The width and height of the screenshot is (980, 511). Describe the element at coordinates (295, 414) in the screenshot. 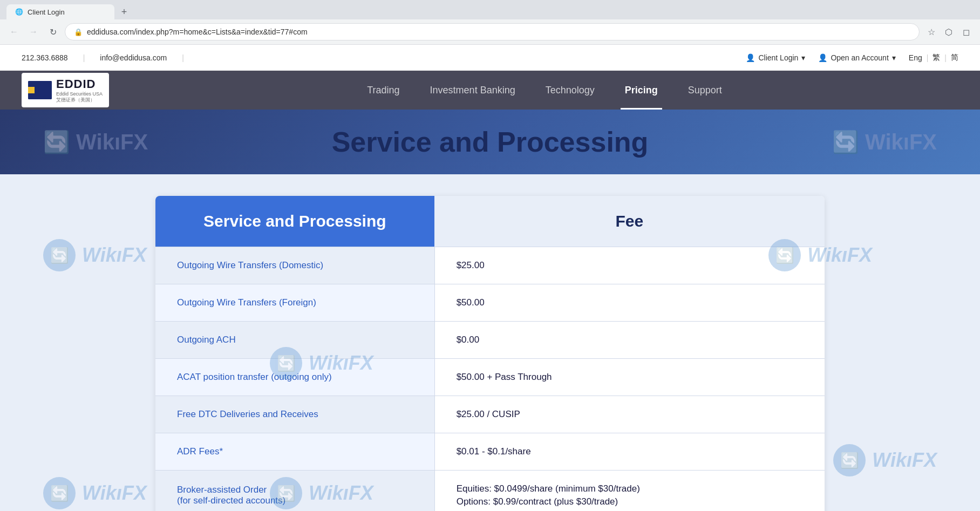

I see `service-cell-5: Free DTC Deliveries and Receives` at that location.